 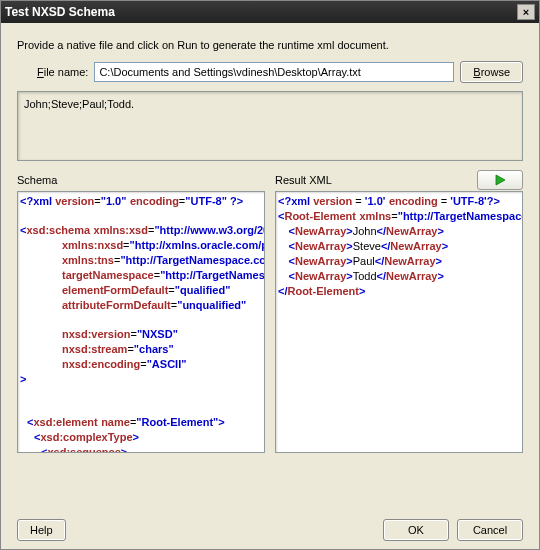 What do you see at coordinates (416, 530) in the screenshot?
I see `ok-button: OK` at bounding box center [416, 530].